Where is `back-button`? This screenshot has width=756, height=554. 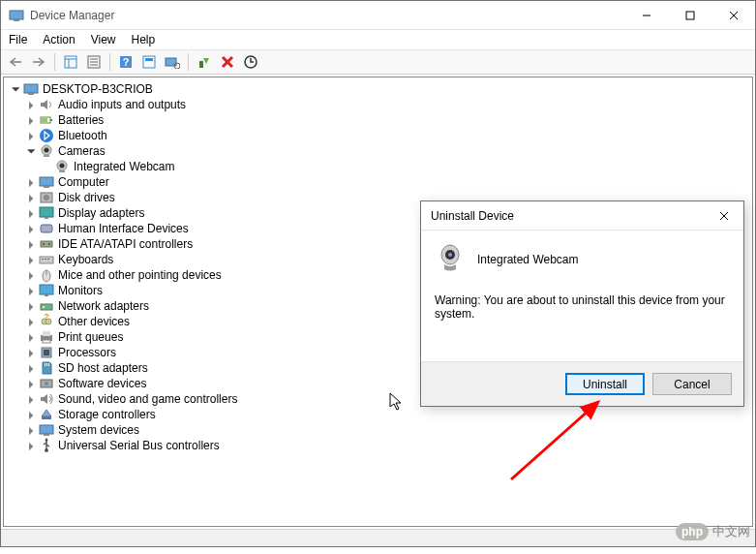 back-button is located at coordinates (15, 62).